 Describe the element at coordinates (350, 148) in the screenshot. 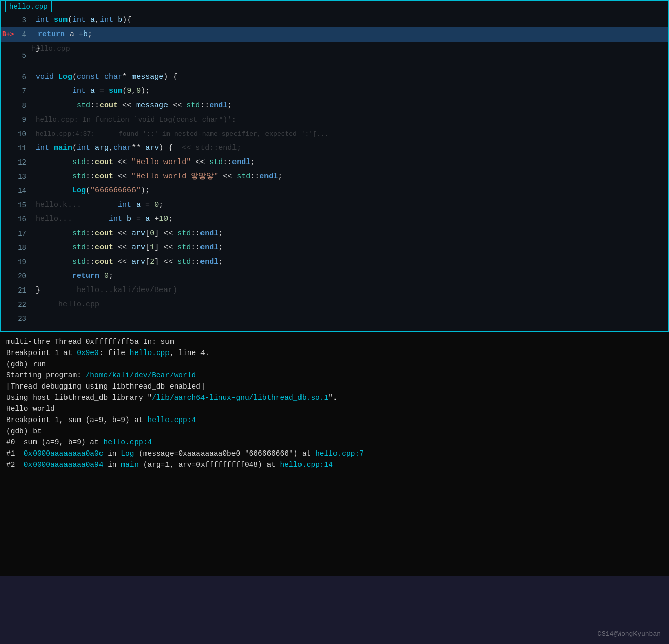

I see `code-content-11: int main(int arg,char** arv) { << std::e…` at that location.